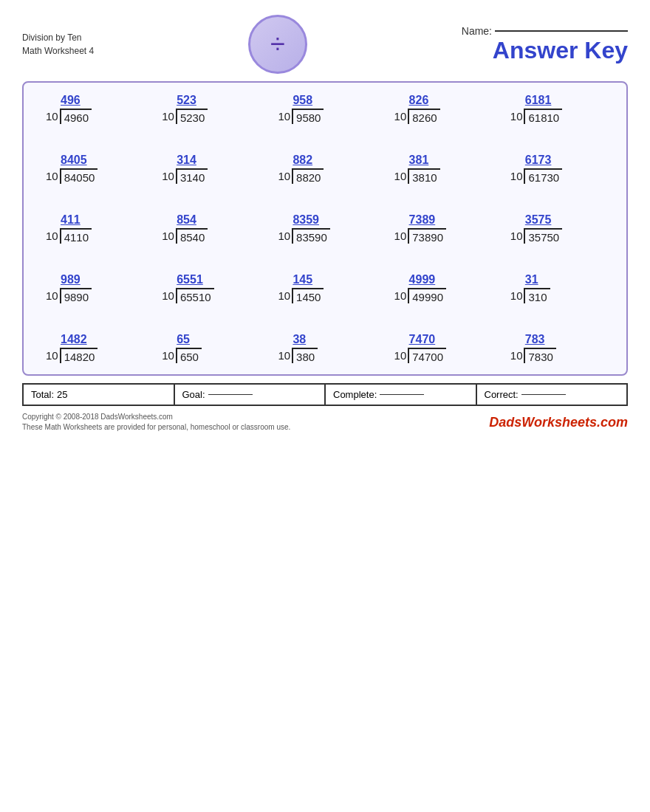 The height and width of the screenshot is (812, 650). I want to click on answer-8: 882, so click(295, 160).